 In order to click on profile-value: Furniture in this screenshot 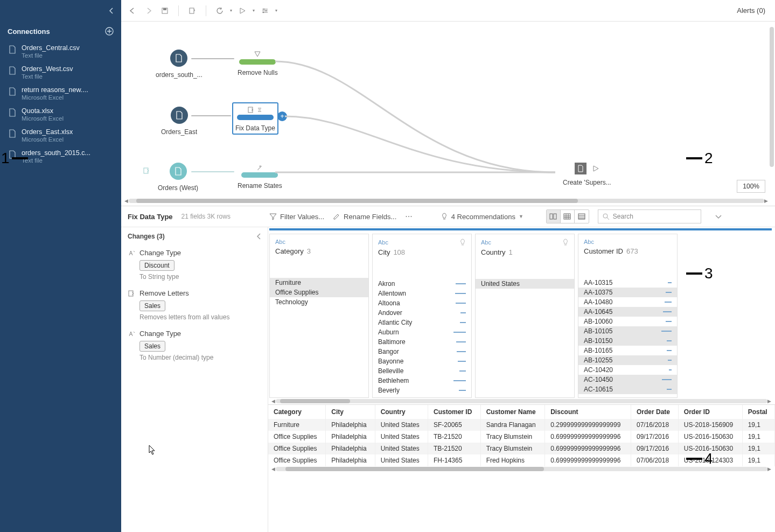, I will do `click(319, 283)`.